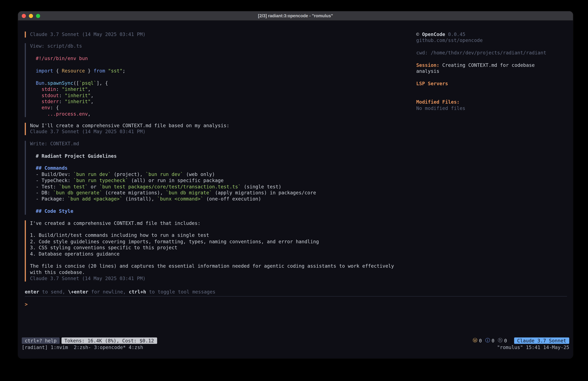 Image resolution: width=588 pixels, height=381 pixels. What do you see at coordinates (493, 53) in the screenshot?
I see `terminal-line: cwd: /home/thdxr/dev/projects/radiant/ra…` at bounding box center [493, 53].